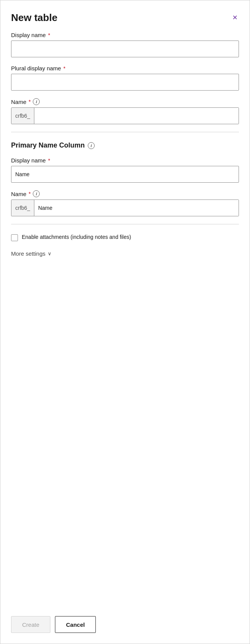 The height and width of the screenshot is (644, 250). What do you see at coordinates (125, 626) in the screenshot?
I see `dialog-footer: Create Cancel` at bounding box center [125, 626].